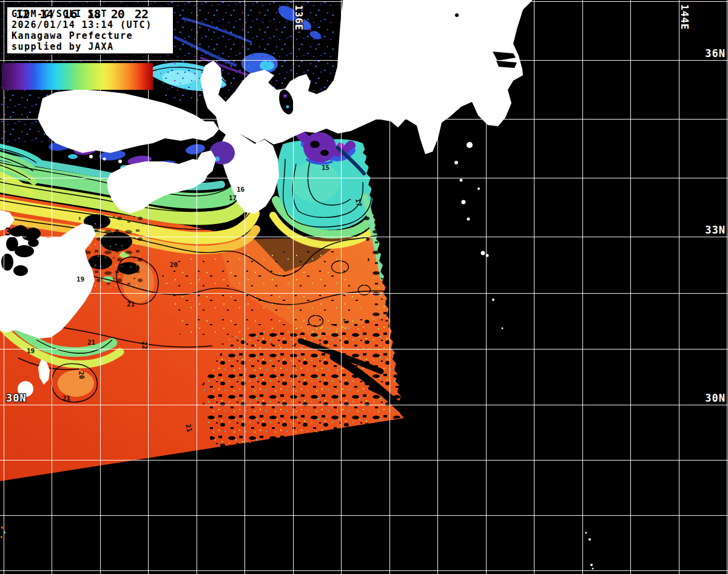 The width and height of the screenshot is (728, 574). I want to click on colorbar-tick: 16, so click(70, 14).